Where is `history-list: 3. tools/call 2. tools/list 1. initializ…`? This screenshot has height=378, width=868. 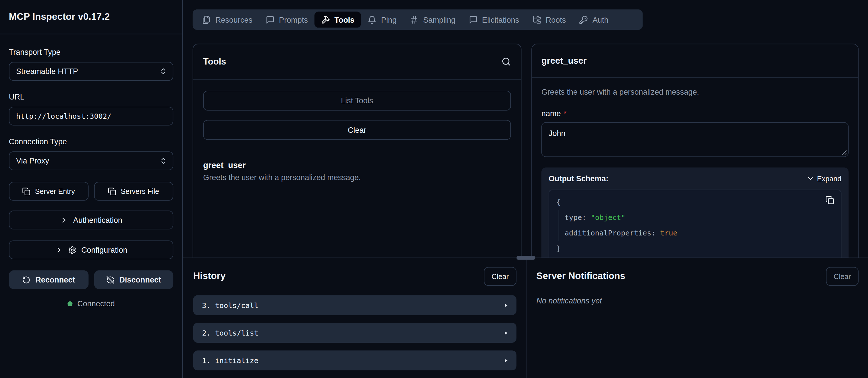 history-list: 3. tools/call 2. tools/list 1. initializ… is located at coordinates (355, 333).